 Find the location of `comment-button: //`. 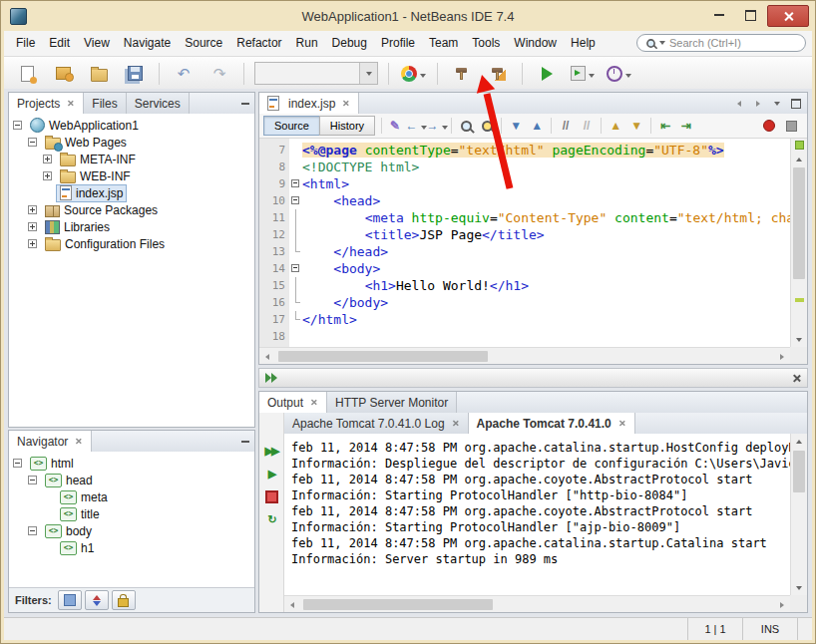

comment-button: // is located at coordinates (566, 126).